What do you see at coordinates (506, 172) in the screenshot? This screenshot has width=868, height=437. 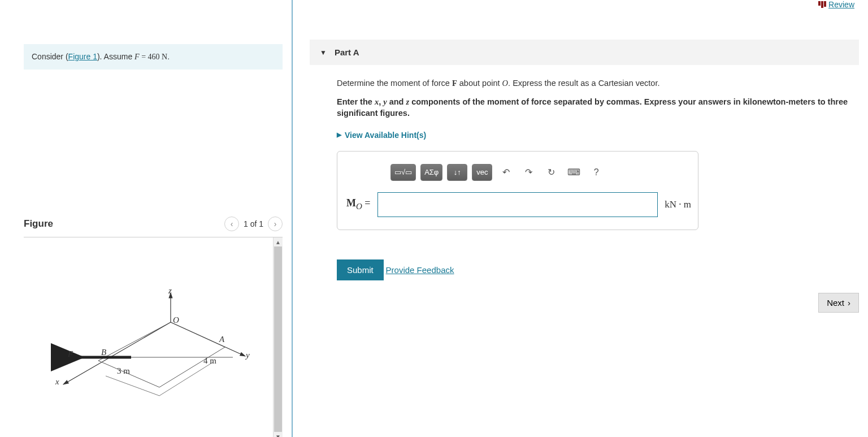 I see `undo-icon: ↶` at bounding box center [506, 172].